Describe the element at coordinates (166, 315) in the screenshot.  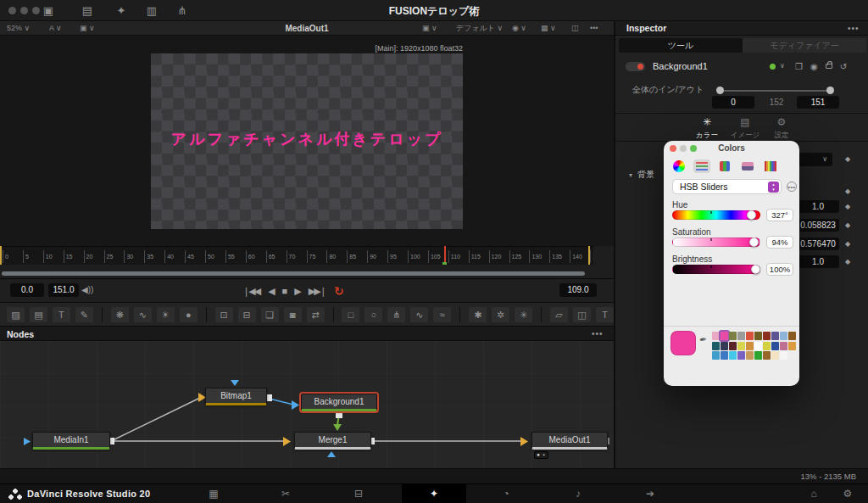
I see `brightness-contrast-tool-icon: ☀` at that location.